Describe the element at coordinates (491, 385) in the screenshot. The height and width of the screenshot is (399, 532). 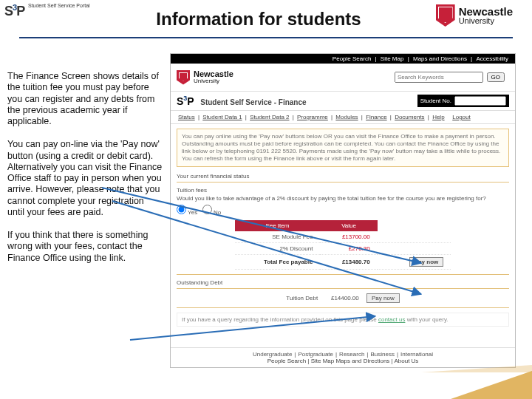
I see `corner-accent` at that location.